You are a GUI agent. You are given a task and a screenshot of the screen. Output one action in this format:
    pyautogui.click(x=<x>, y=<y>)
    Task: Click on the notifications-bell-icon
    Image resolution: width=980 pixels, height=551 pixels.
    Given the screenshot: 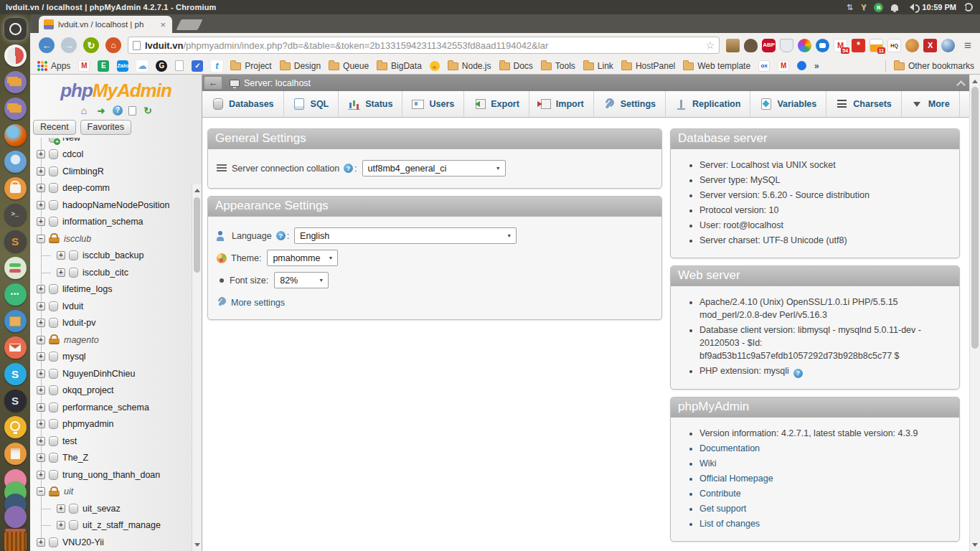 What is the action you would take?
    pyautogui.click(x=895, y=7)
    